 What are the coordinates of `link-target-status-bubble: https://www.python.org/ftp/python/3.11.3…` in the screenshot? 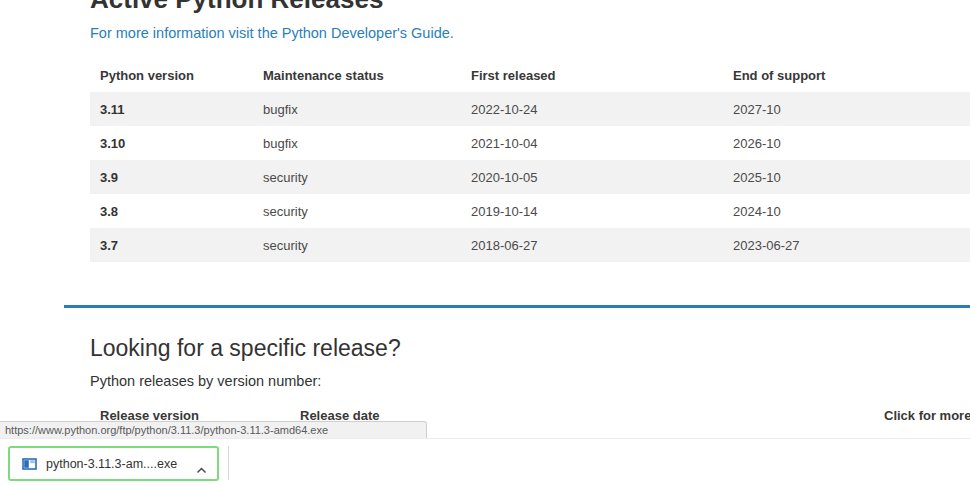 It's located at (214, 430).